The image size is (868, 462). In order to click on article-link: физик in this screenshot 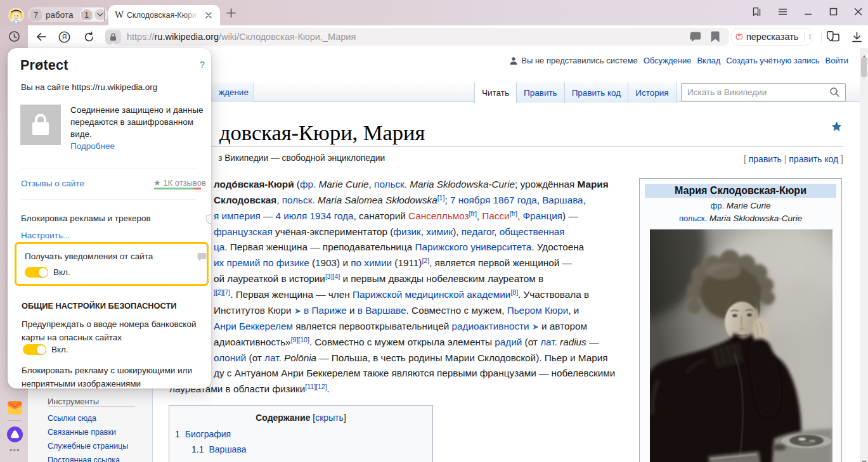, I will do `click(407, 232)`.